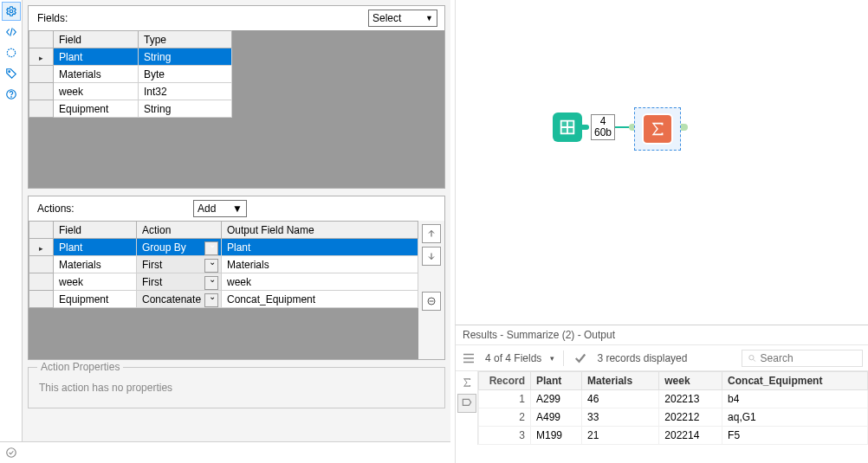 This screenshot has width=868, height=463. Describe the element at coordinates (553, 358) in the screenshot. I see `chevron-down-icon: ▾` at that location.